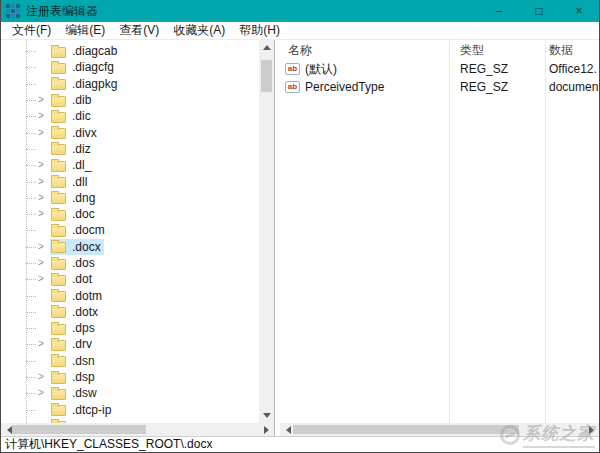 This screenshot has height=453, width=600. I want to click on column-header-name: 名称, so click(364, 50).